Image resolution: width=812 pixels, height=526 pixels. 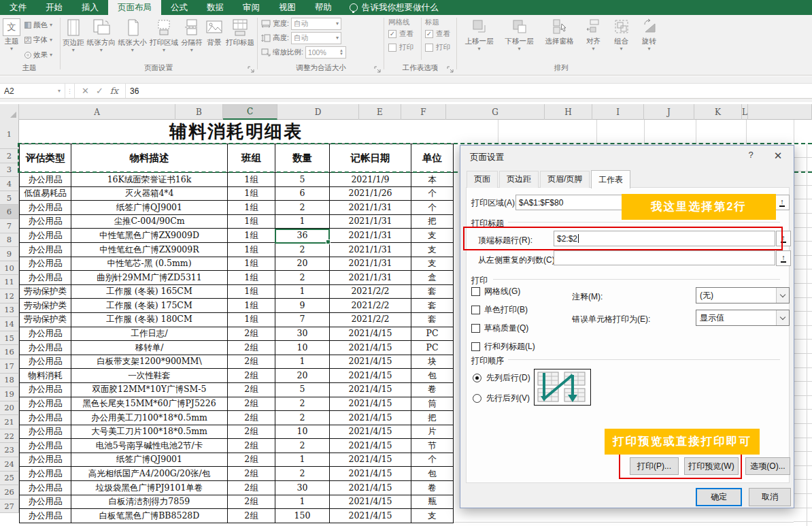 I want to click on cell-unit: 卷, so click(x=433, y=489).